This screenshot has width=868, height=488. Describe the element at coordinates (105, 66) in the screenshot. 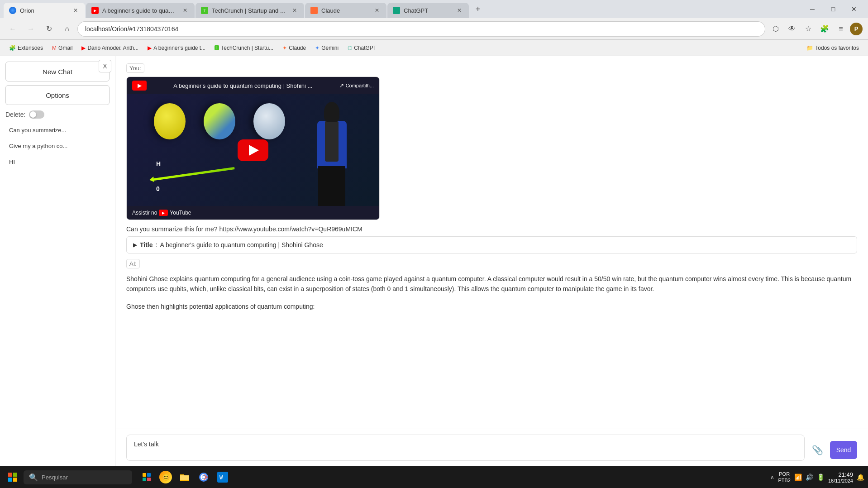

I see `sidebar-close-button: X` at that location.